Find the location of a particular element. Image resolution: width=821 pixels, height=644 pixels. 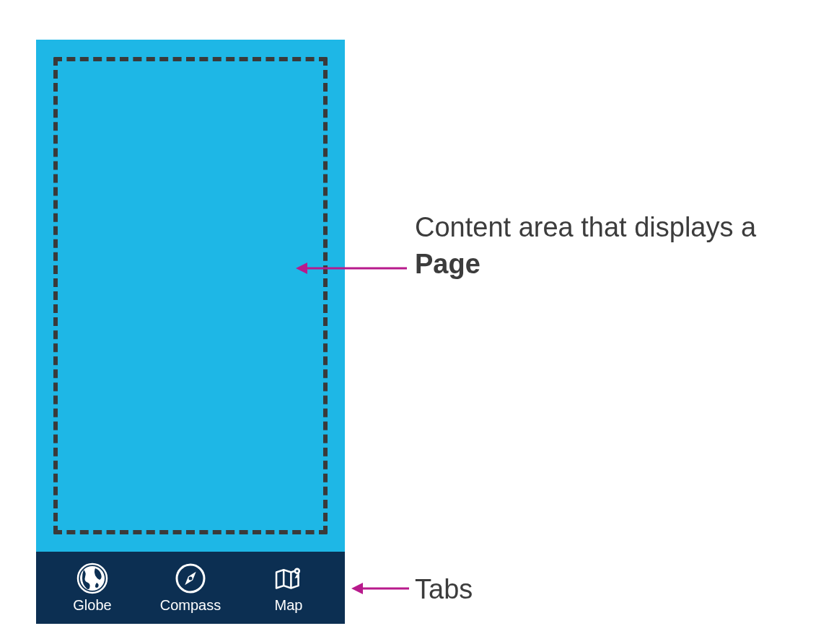

tab-label-globe: Globe is located at coordinates (92, 606).